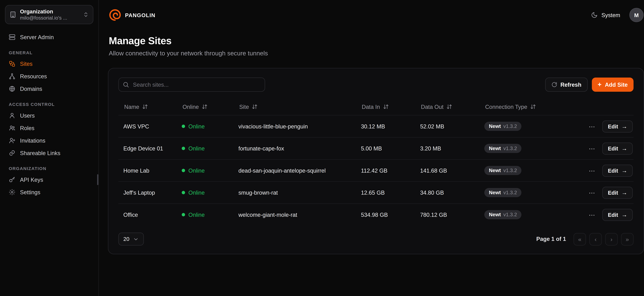 The image size is (644, 296). What do you see at coordinates (49, 14) in the screenshot?
I see `org-switcher: Organization milo@fossorial.io's ...` at bounding box center [49, 14].